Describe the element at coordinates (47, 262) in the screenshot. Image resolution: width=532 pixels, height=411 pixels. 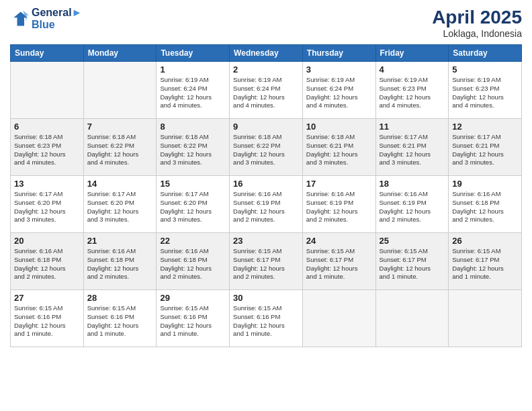
I see `calendar-cell: 20Sunrise: 6:16 AM Sunset: 6:18 PM Dayli…` at that location.